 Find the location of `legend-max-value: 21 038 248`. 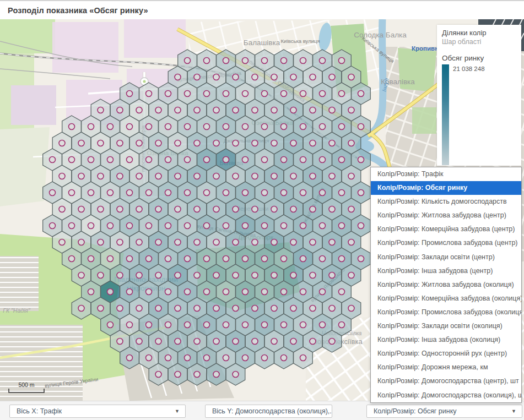

legend-max-value: 21 038 248 is located at coordinates (469, 116).